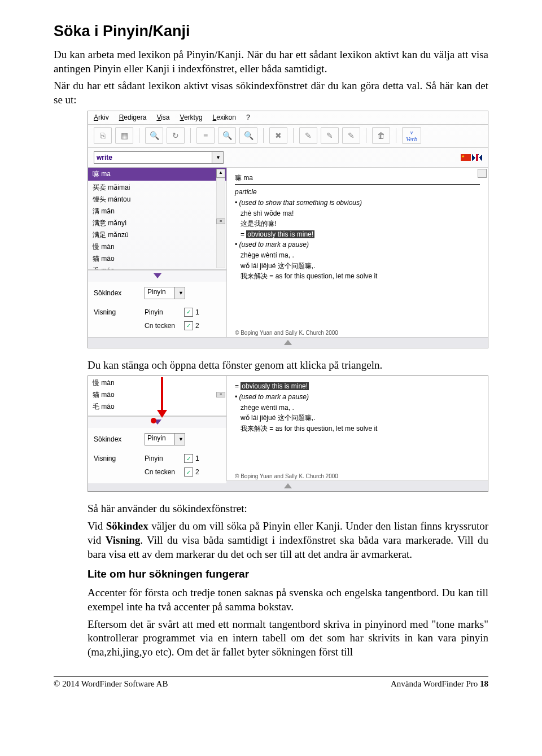 The width and height of the screenshot is (542, 756). I want to click on order-1: 1, so click(198, 312).